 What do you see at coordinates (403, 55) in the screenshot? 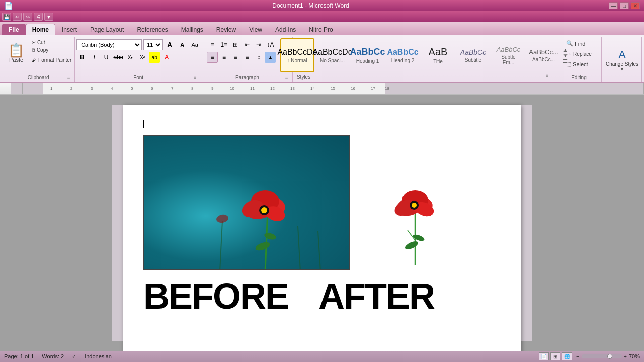
I see `style-heading2: AaBbCc Heading 2` at bounding box center [403, 55].